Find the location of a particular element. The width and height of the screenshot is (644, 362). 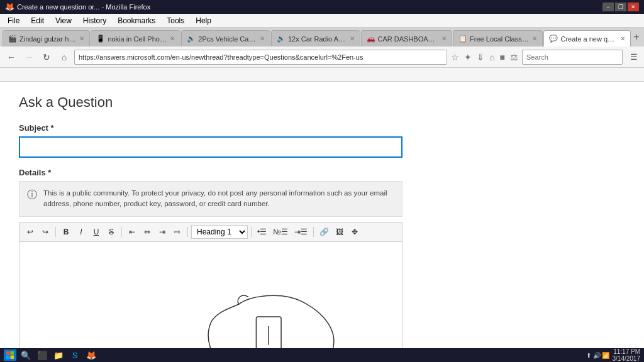

heading-select: Heading 1 Heading 2 Heading 3 Normal is located at coordinates (219, 232).